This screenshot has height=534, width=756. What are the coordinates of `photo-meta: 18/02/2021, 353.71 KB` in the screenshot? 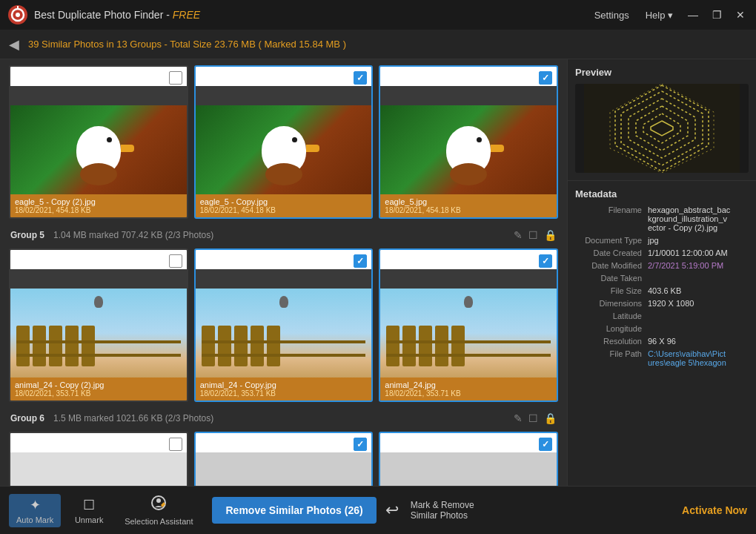 It's located at (99, 393).